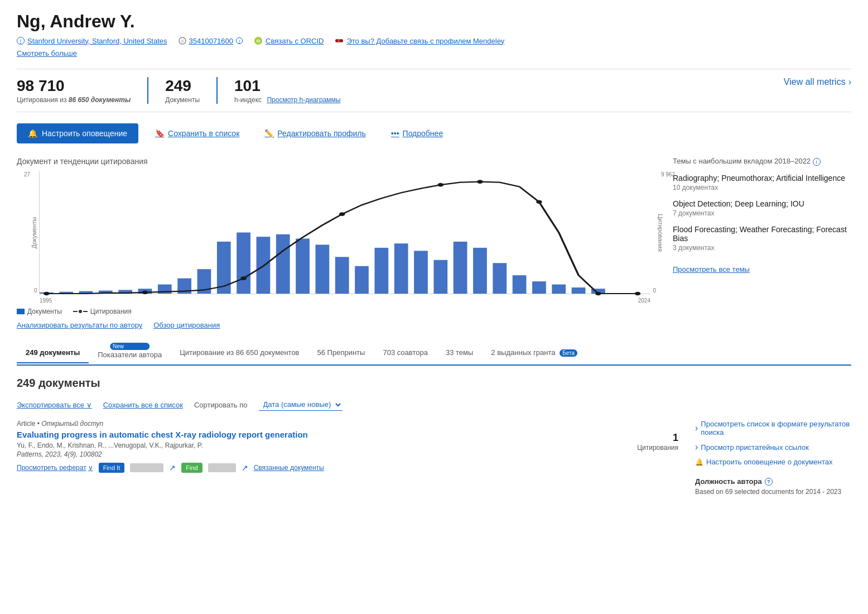  I want to click on bell-icon: 🔔, so click(32, 133).